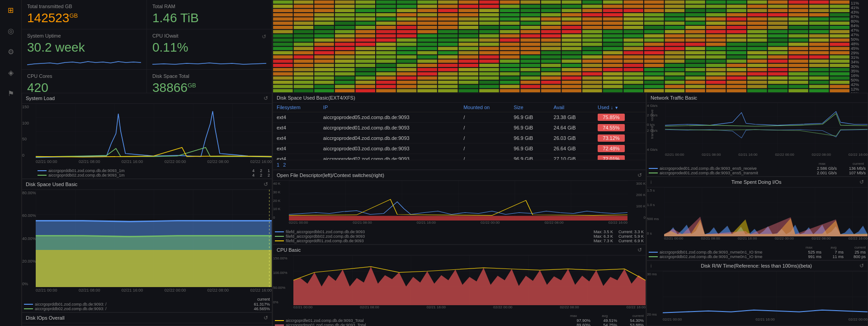  I want to click on disk-iops-refresh: ↺, so click(266, 318).